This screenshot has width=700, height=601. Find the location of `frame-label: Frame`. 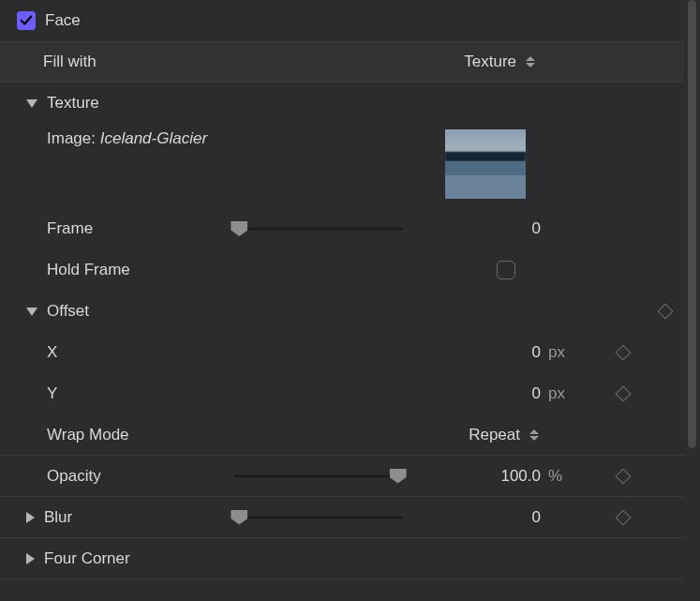

frame-label: Frame is located at coordinates (69, 229).